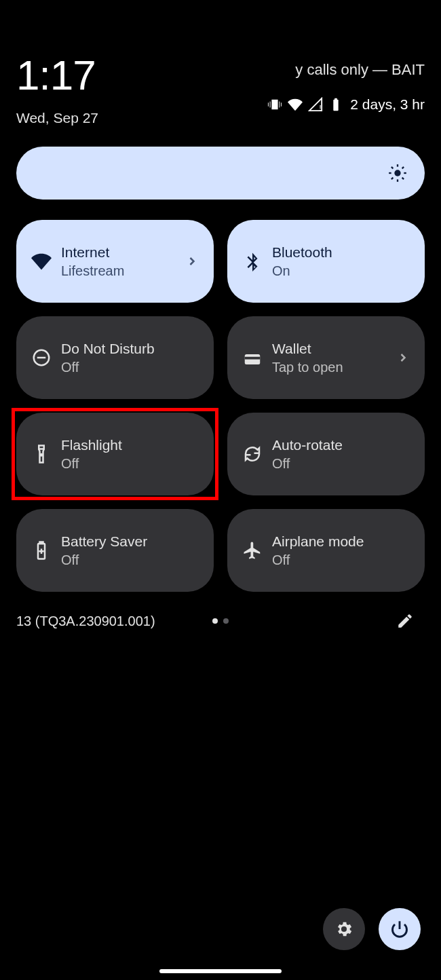 The height and width of the screenshot is (980, 441). What do you see at coordinates (330, 349) in the screenshot?
I see `tile-title: Wallet` at bounding box center [330, 349].